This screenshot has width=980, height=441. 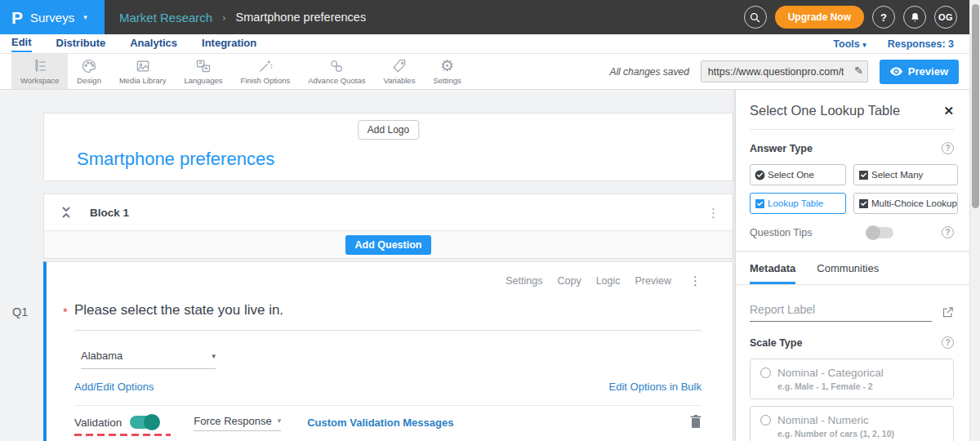 What do you see at coordinates (399, 66) in the screenshot?
I see `tag-icon` at bounding box center [399, 66].